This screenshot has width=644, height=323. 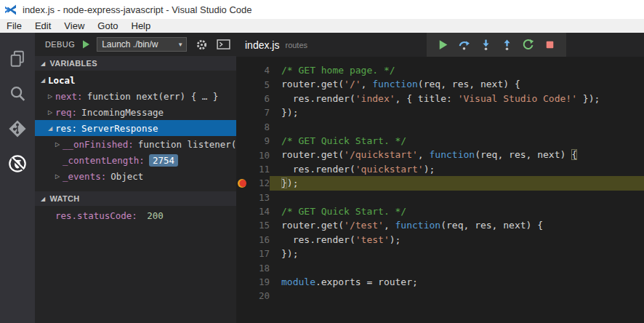 I want to click on code-line-9: 9/* GET Quick Start. */, so click(x=440, y=141).